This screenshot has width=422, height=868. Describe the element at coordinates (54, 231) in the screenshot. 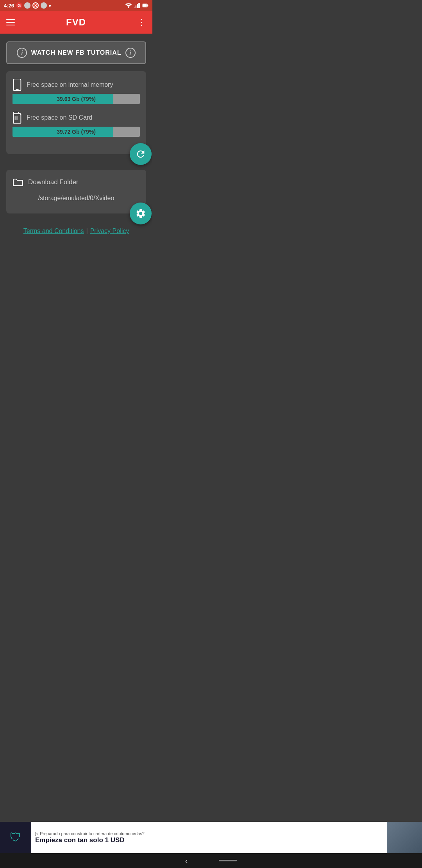

I see `terms-link: Terms and Conditions` at that location.